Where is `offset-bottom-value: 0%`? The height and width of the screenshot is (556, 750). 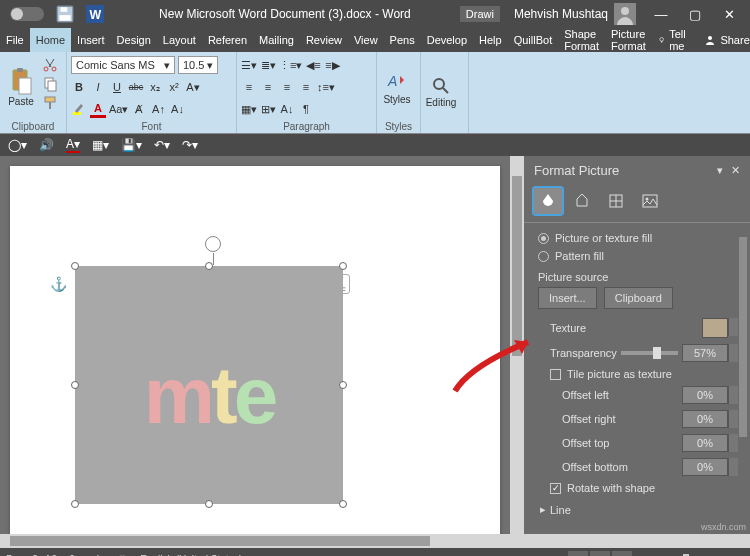
offset-bottom-value: 0% is located at coordinates (705, 467).